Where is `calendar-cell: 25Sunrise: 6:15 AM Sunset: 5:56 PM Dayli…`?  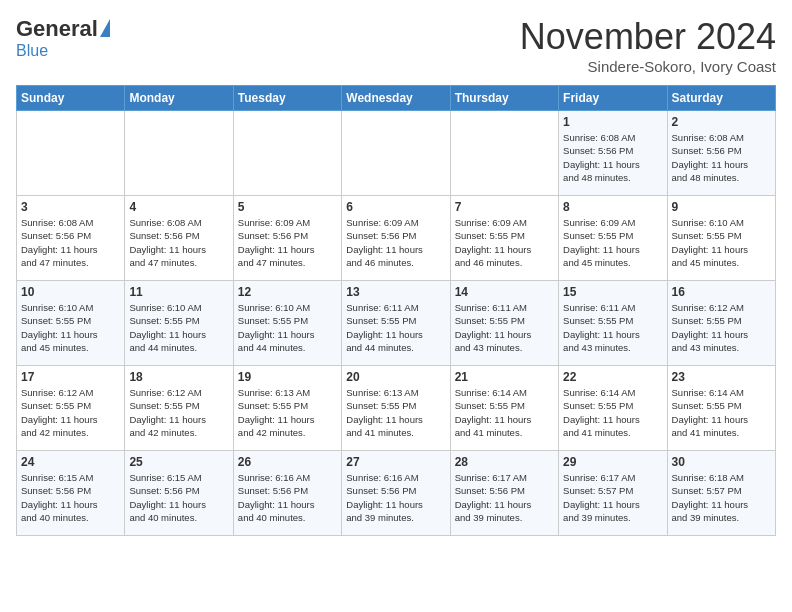
calendar-cell: 25Sunrise: 6:15 AM Sunset: 5:56 PM Dayli… is located at coordinates (179, 494).